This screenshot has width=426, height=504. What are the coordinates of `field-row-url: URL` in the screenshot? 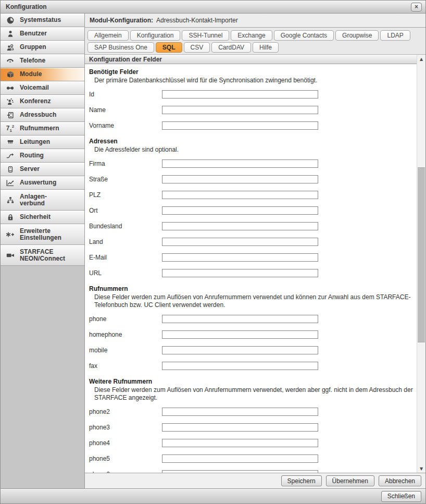 It's located at (252, 273).